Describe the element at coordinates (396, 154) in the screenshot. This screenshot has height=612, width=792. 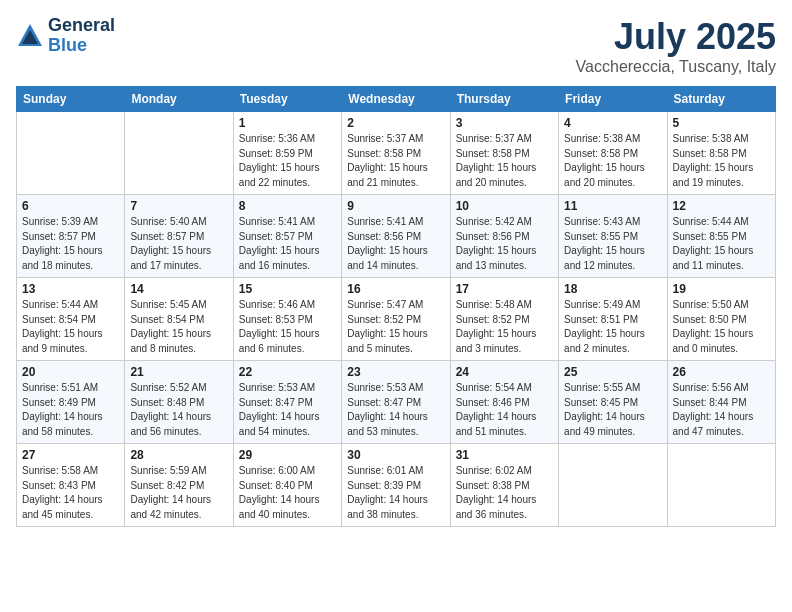
I see `calendar-cell: 2Sunrise: 5:37 AM Sunset: 8:58 PM Daylig…` at that location.